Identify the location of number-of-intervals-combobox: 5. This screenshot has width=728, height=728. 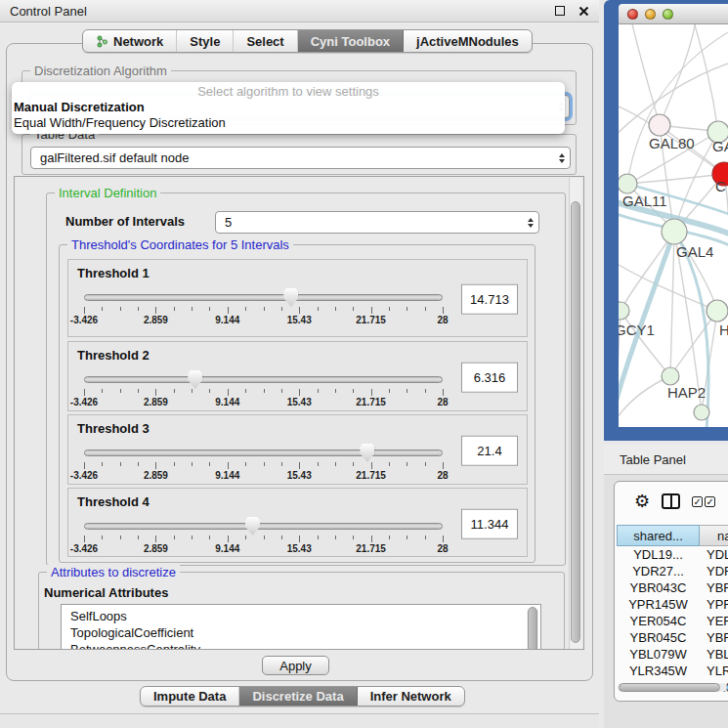
(377, 223).